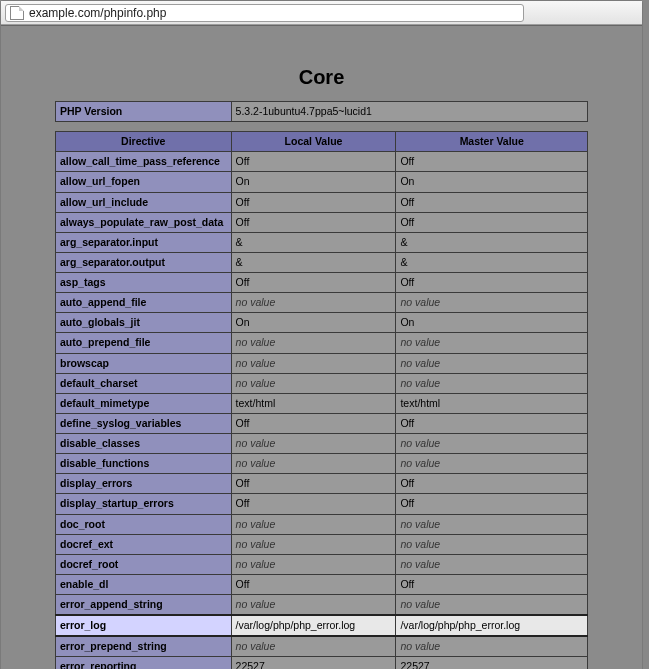 The width and height of the screenshot is (649, 669). What do you see at coordinates (144, 484) in the screenshot?
I see `directive-cell: display_errors` at bounding box center [144, 484].